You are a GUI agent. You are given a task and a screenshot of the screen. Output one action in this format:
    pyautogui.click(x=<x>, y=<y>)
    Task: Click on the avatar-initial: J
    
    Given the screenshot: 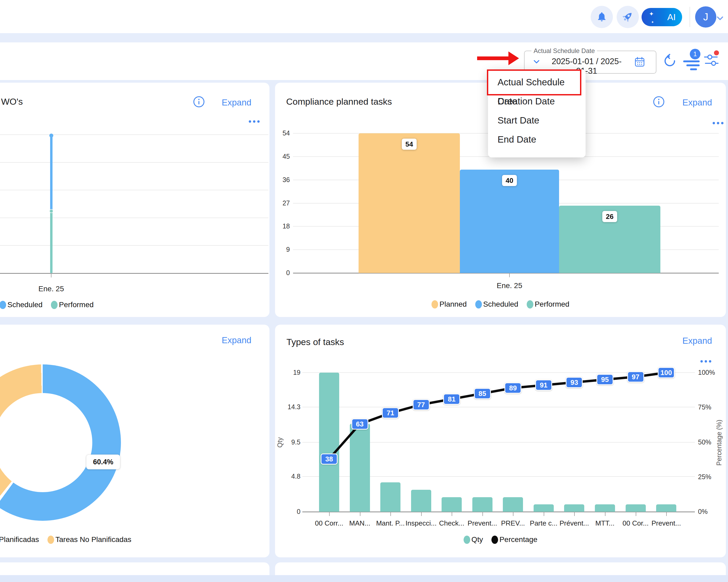 What is the action you would take?
    pyautogui.click(x=706, y=17)
    